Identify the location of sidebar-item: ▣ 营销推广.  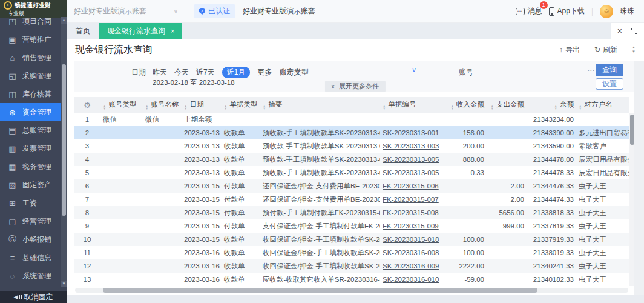
(33, 39).